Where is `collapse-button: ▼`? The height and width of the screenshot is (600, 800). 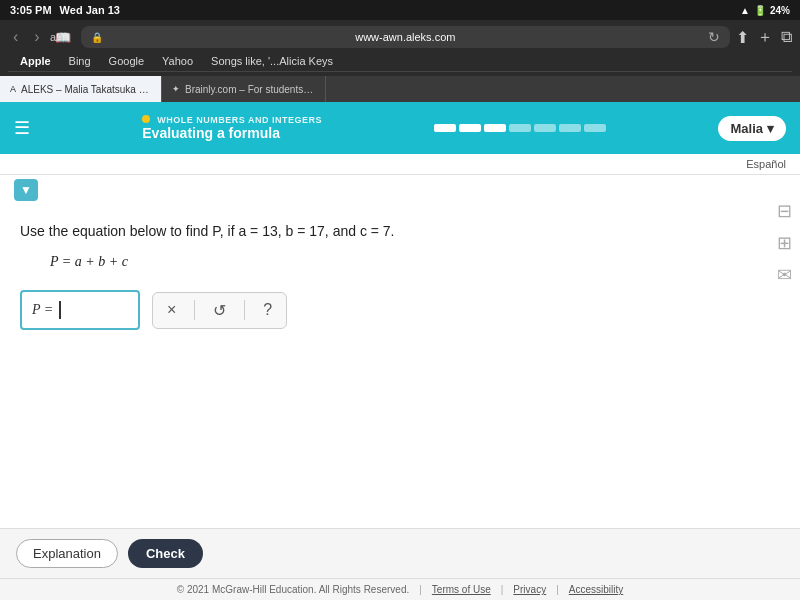
collapse-button: ▼ is located at coordinates (26, 190).